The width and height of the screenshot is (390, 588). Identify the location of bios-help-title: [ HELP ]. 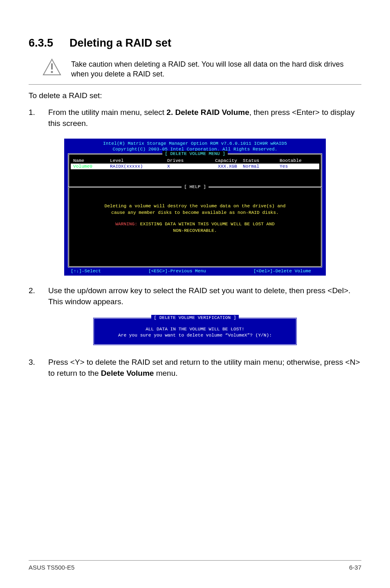
(195, 187).